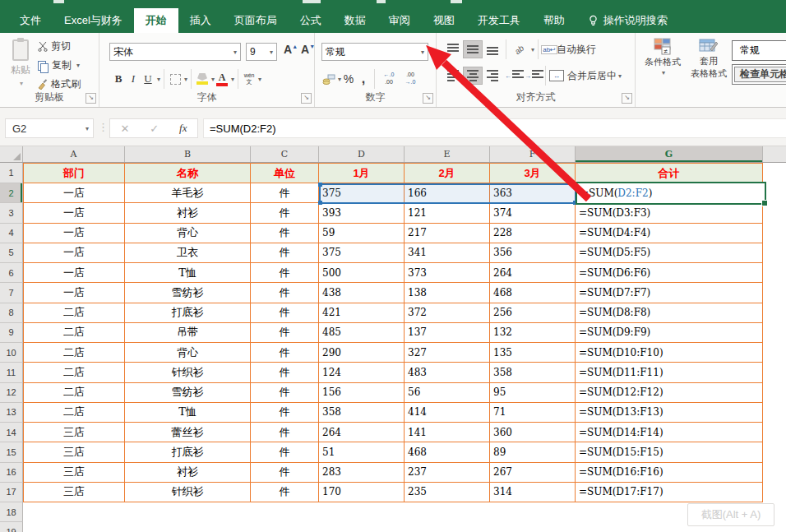 The width and height of the screenshot is (786, 532). What do you see at coordinates (499, 21) in the screenshot?
I see `tab-developer: 开发工具` at bounding box center [499, 21].